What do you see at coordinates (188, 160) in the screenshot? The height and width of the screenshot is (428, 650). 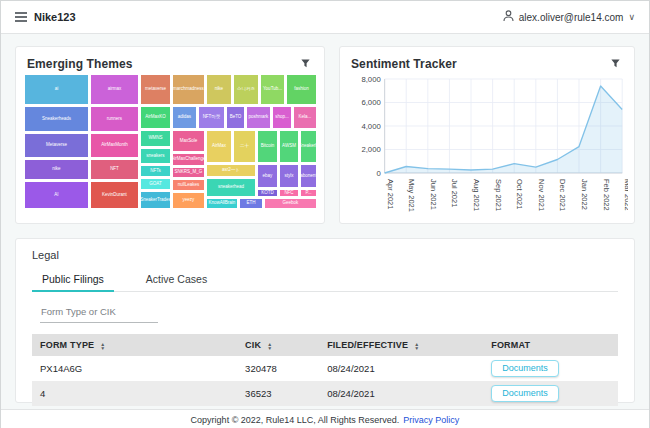 I see `treemap-tile: AirMaxChallenge` at bounding box center [188, 160].